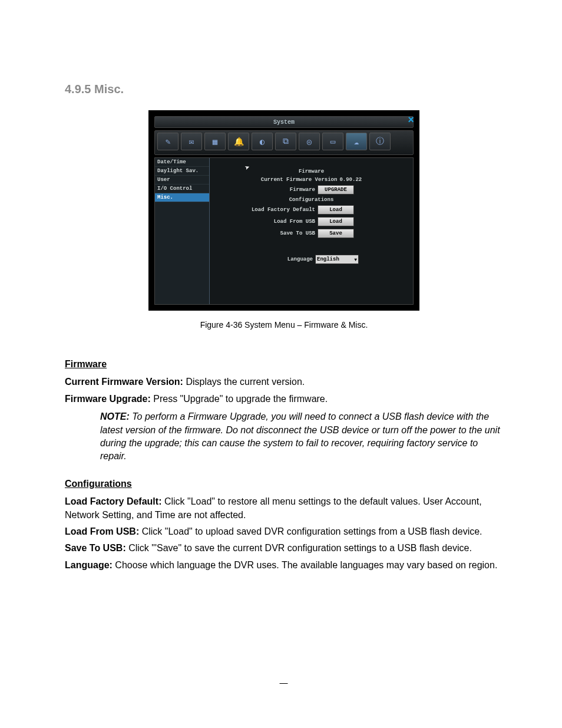 The width and height of the screenshot is (562, 728). What do you see at coordinates (356, 259) in the screenshot?
I see `chevron-down-icon: ▼` at bounding box center [356, 259].